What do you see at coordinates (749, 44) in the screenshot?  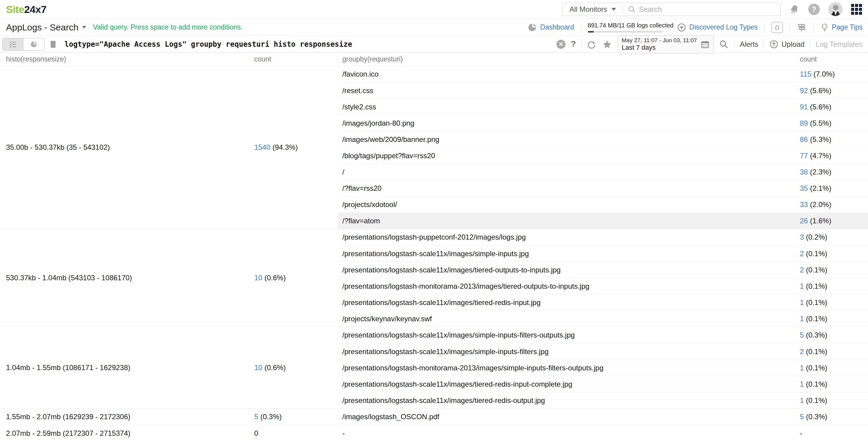 I see `alerts-button: Alerts` at bounding box center [749, 44].